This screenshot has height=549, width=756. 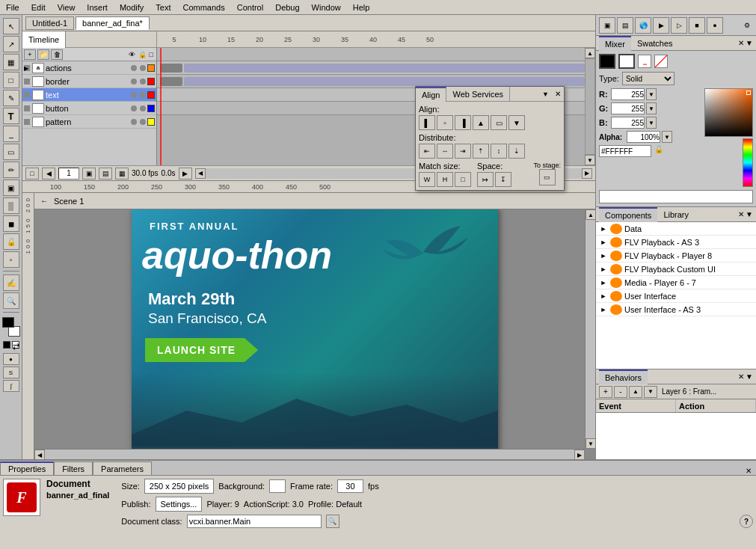 What do you see at coordinates (49, 174) in the screenshot?
I see `nav-back-btn: ◀` at bounding box center [49, 174].